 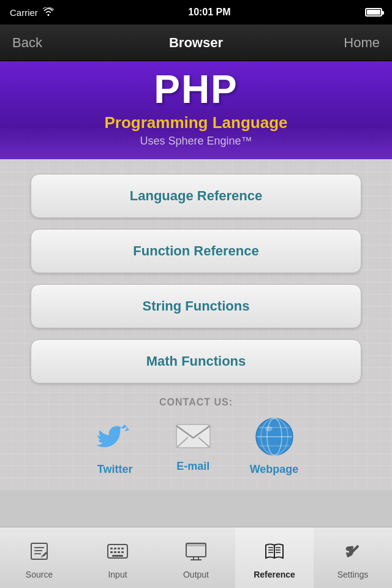 What do you see at coordinates (115, 437) in the screenshot?
I see `twitter-icon` at bounding box center [115, 437].